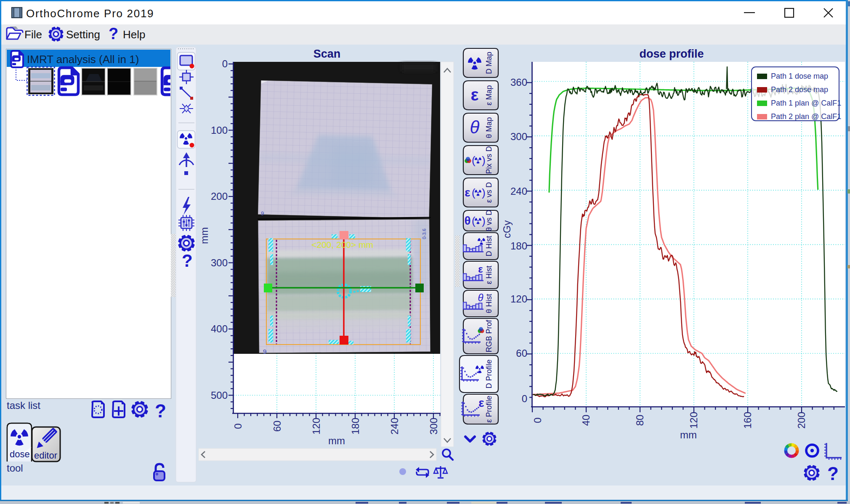 The image size is (850, 504). I want to click on svg-text: OrthoChrome Pro 2019, so click(90, 13).